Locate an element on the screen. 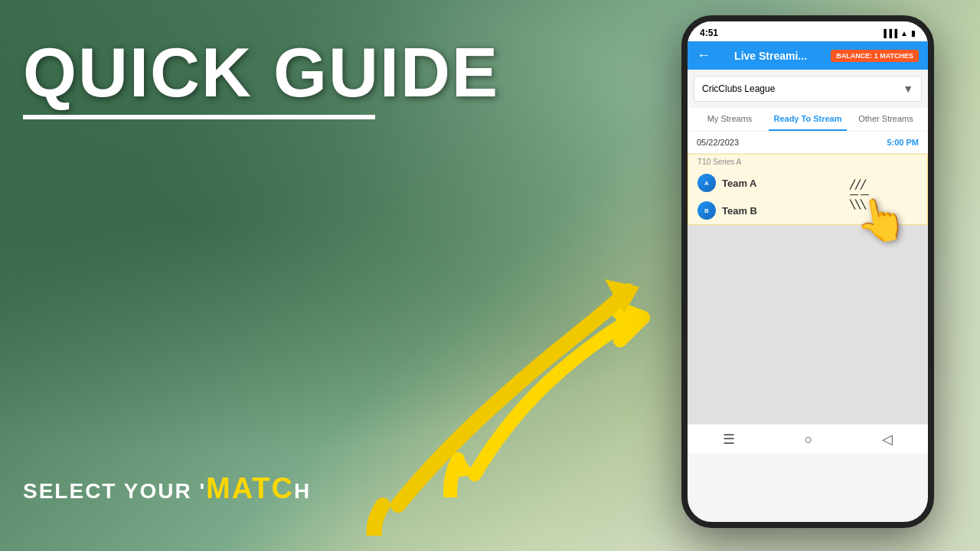  app-header: ← Live Streami... BALANCE: 1 MATCHES is located at coordinates (808, 55).